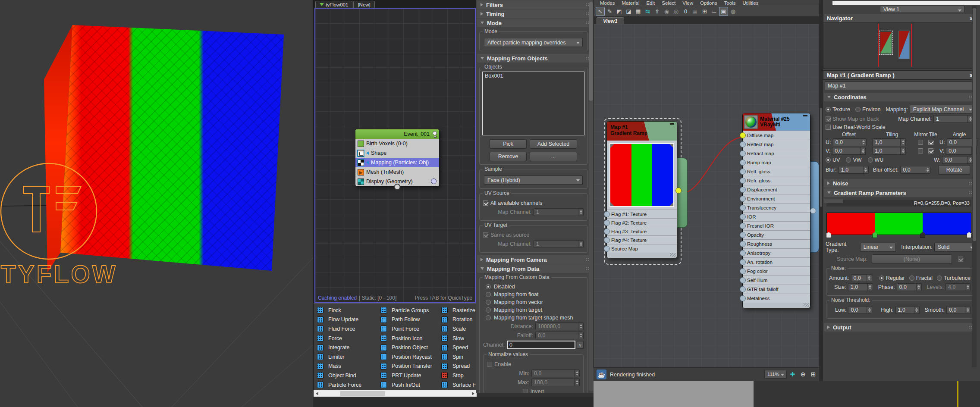  Describe the element at coordinates (411, 320) in the screenshot. I see `depot-item: Path Follow` at that location.